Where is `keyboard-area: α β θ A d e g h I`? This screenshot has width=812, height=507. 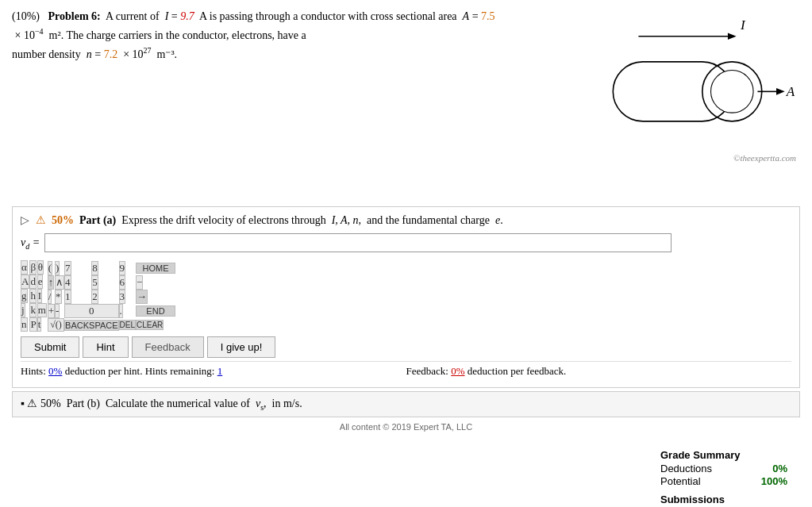
keyboard-area: α β θ A d e g h I is located at coordinates (406, 296).